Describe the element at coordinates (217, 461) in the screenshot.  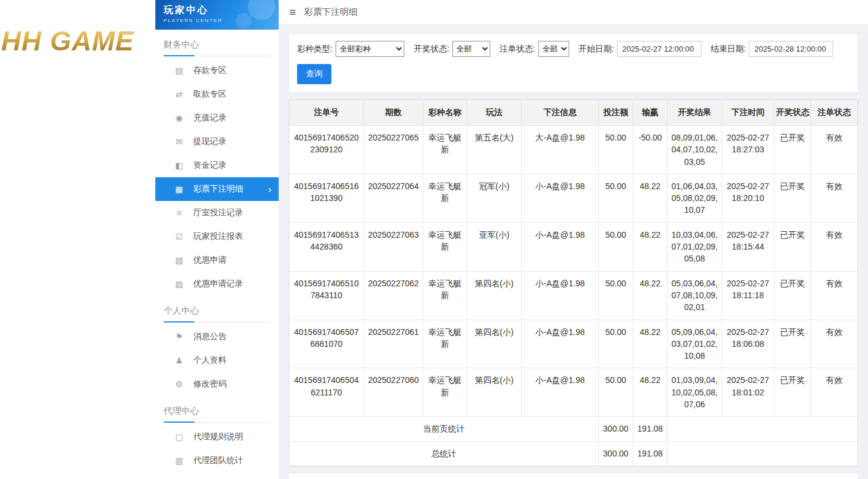
I see `sidebar-item-agent-team-stats: ▥ 代理团队统计` at that location.